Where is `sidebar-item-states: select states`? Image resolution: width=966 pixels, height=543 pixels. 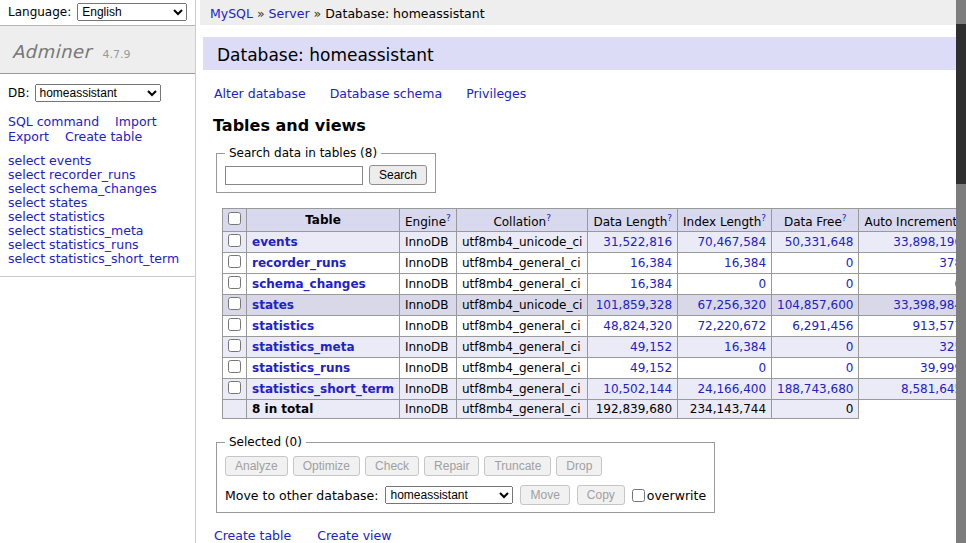 sidebar-item-states: select states is located at coordinates (48, 202).